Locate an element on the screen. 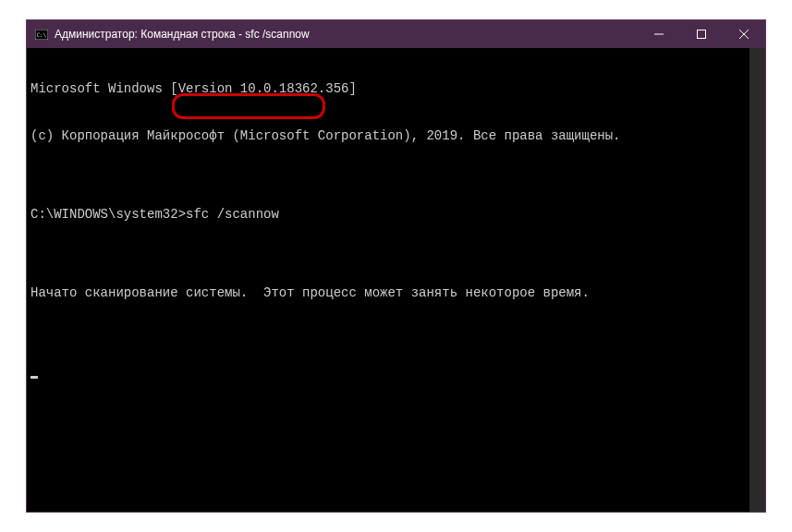 The width and height of the screenshot is (792, 532). output-line: Microsoft Windows [Version 10.0.18362.35… is located at coordinates (388, 89).